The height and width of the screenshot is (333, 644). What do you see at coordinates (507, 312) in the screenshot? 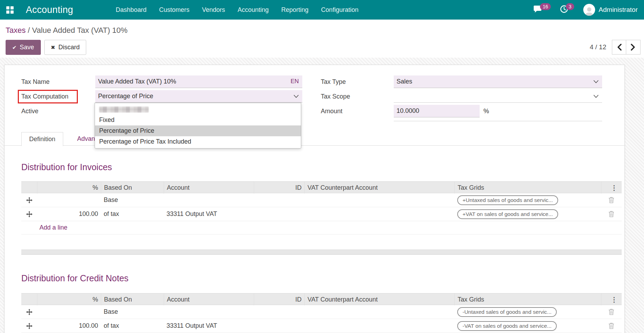
I see `tax-grid-tag: -Untaxed sales of goods and servic...` at bounding box center [507, 312].